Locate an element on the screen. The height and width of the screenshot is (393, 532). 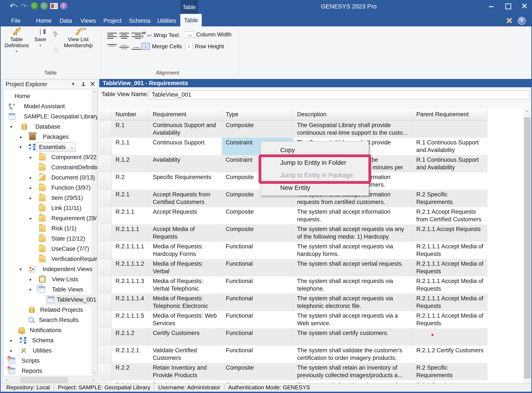
minimize-button is located at coordinates (491, 6).